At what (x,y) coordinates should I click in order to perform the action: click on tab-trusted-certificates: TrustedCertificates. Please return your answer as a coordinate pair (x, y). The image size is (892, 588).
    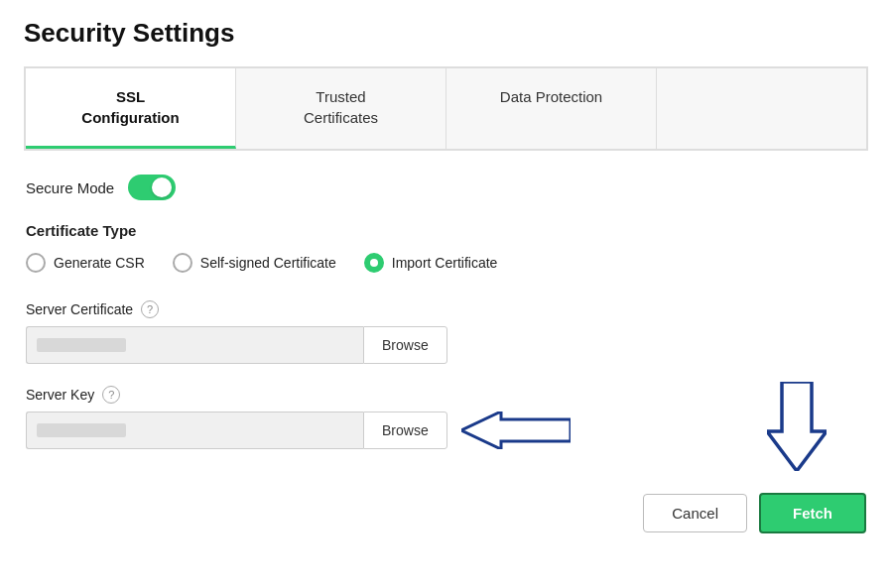
    Looking at the image, I should click on (341, 109).